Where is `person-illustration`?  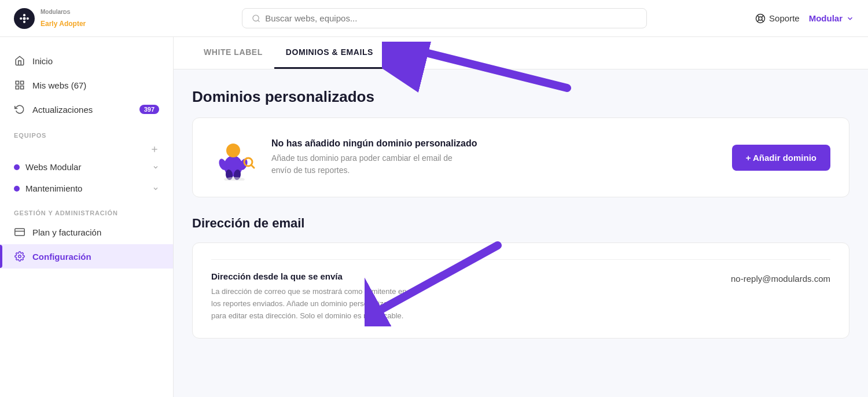
person-illustration is located at coordinates (234, 157).